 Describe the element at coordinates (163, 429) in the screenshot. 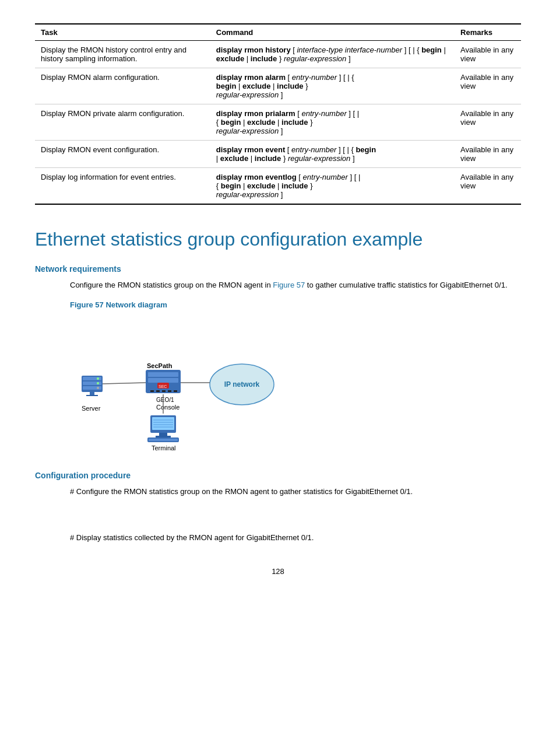

I see `terminal-icon` at that location.